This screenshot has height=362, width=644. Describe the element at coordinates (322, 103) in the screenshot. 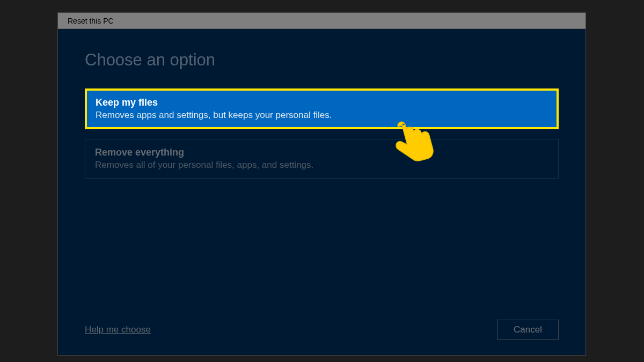

I see `option-title: Keep my files` at that location.